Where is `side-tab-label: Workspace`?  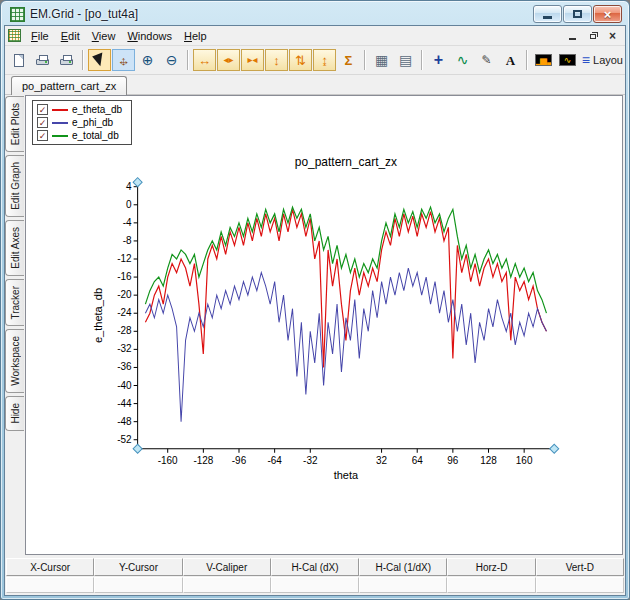 side-tab-label: Workspace is located at coordinates (16, 361).